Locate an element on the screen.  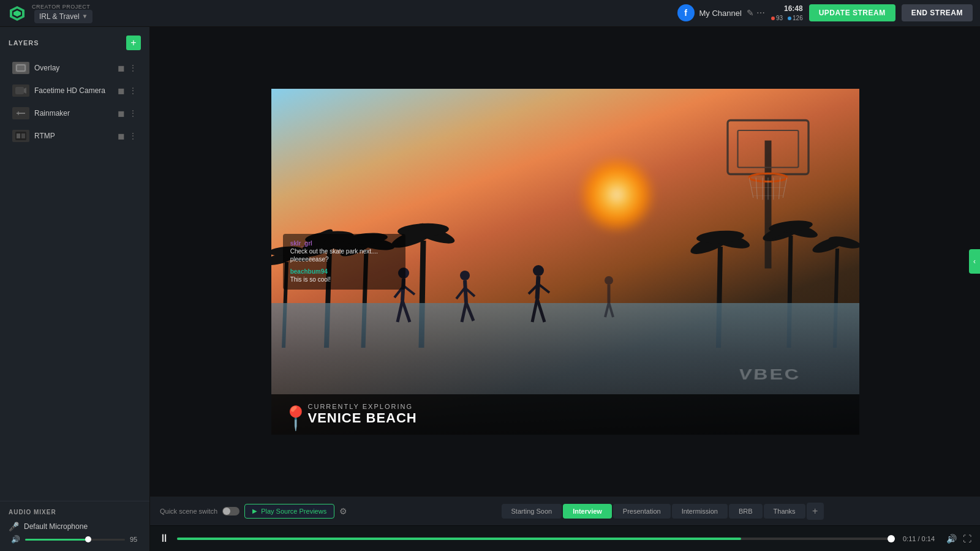
viewer-count-value-126: 126 is located at coordinates (797, 18).